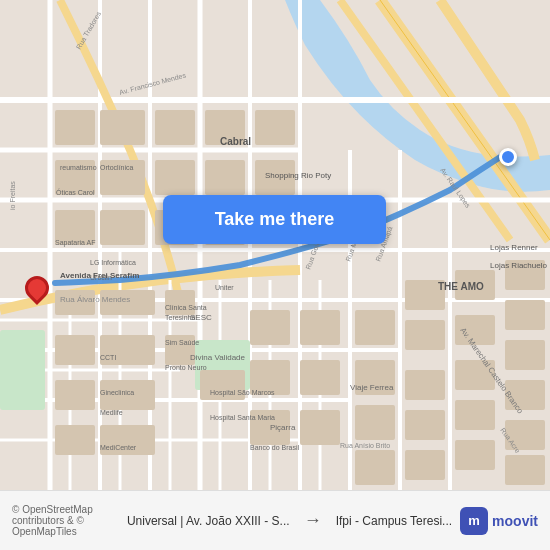  Describe the element at coordinates (186, 368) in the screenshot. I see `svg-text: Pronto Neuro` at that location.